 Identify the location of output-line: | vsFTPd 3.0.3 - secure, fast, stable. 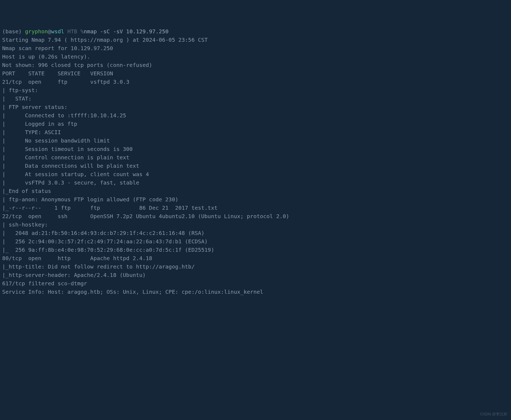
(71, 183).